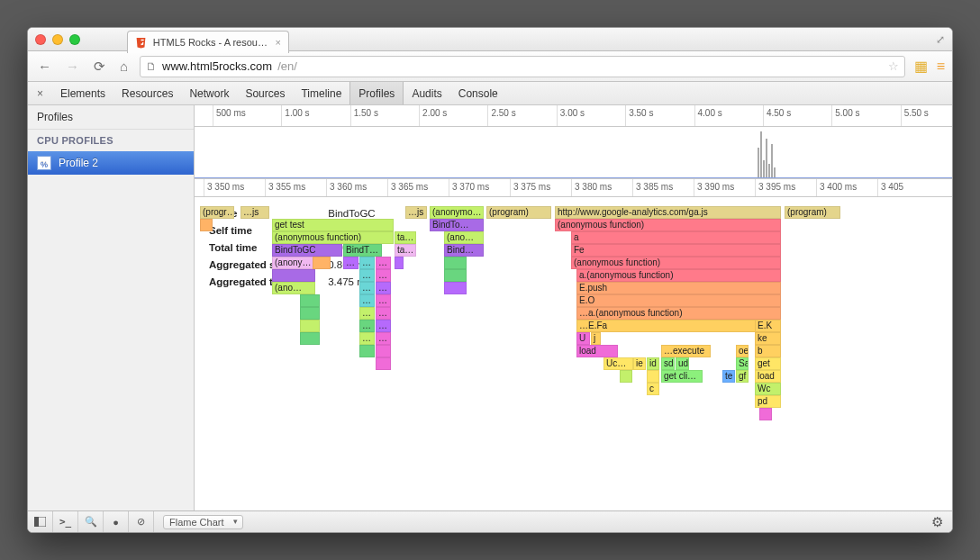 The height and width of the screenshot is (560, 980). Describe the element at coordinates (321, 94) in the screenshot. I see `devtools-tab-timeline: Timeline` at that location.